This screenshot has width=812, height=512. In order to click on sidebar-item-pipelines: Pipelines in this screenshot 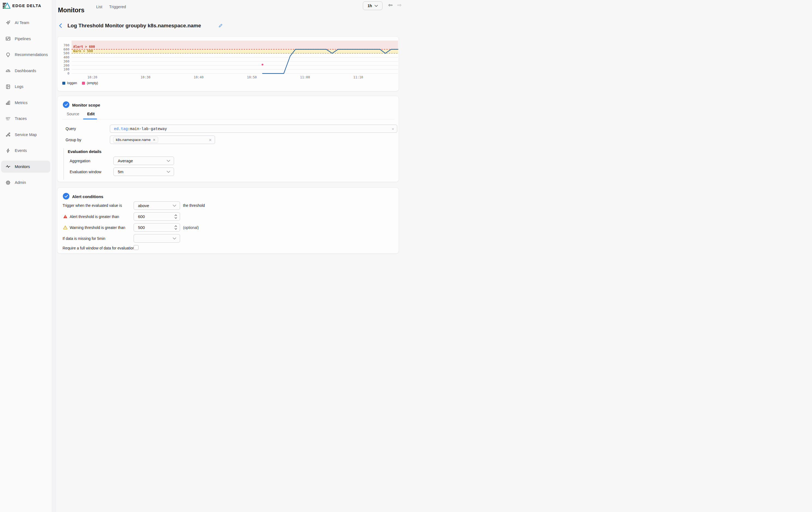, I will do `click(26, 39)`.